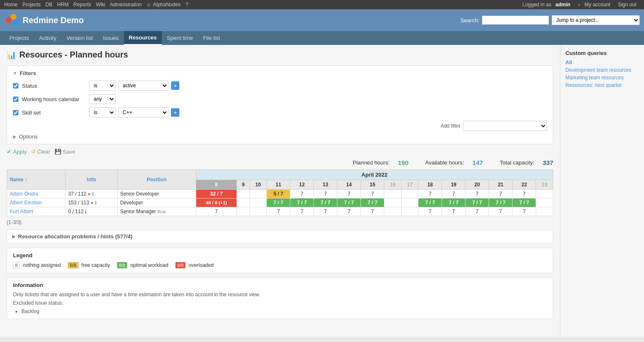 Image resolution: width=644 pixels, height=342 pixels. Describe the element at coordinates (63, 5) in the screenshot. I see `nav-hrm: HRM` at that location.